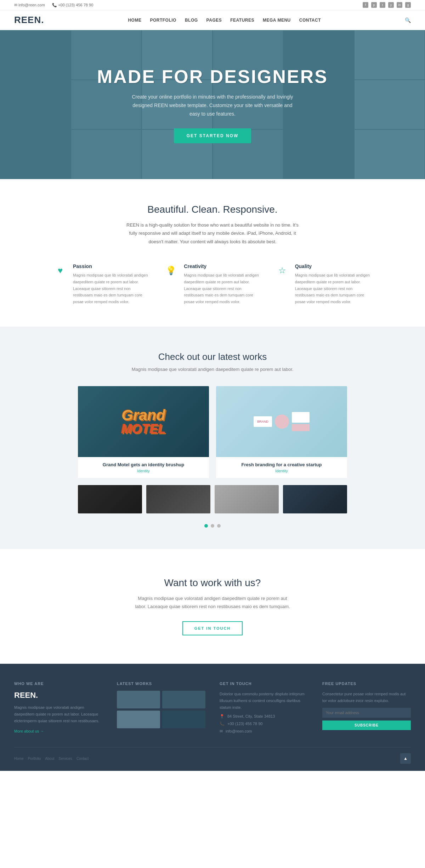  Describe the element at coordinates (171, 271) in the screenshot. I see `lightbulb-icon: 💡` at that location.